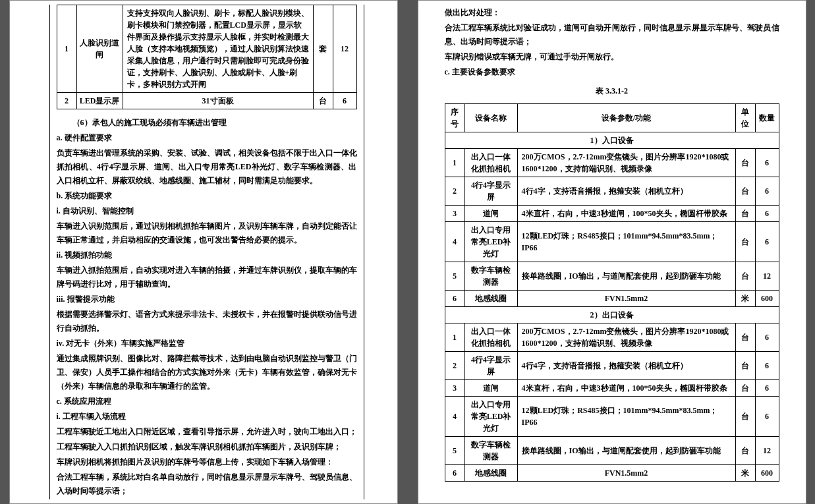 The height and width of the screenshot is (504, 815). What do you see at coordinates (207, 57) in the screenshot?
I see `equip-table-top: 1 人脸识别道闸 支持支持双向人脸识别、刷卡，标配人脸识别模块、刷卡模块和门禁控…` at bounding box center [207, 57].